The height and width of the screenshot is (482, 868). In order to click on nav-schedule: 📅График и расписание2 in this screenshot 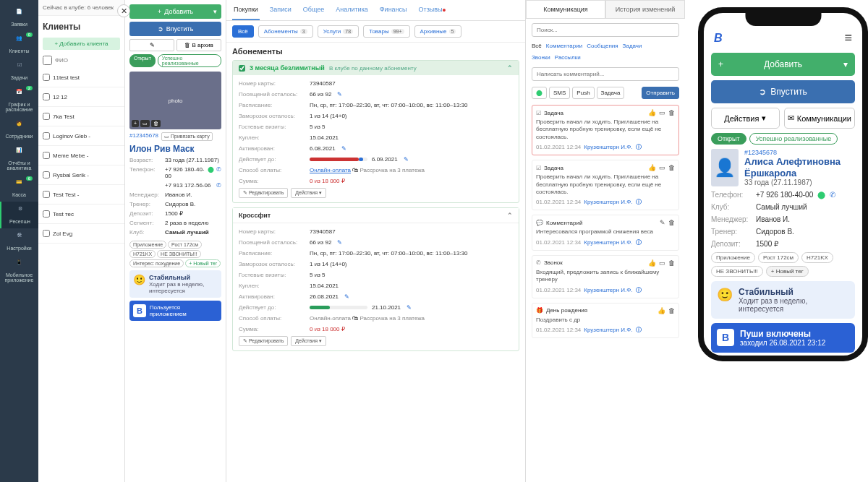, I will do `click(19, 100)`.